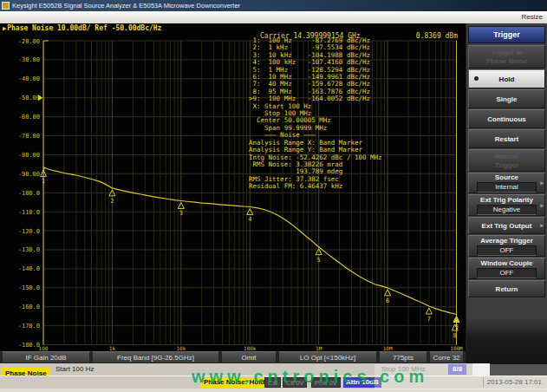  What do you see at coordinates (506, 225) in the screenshot?
I see `softkey-ext-trig-output: Ext Trig Output ▸` at bounding box center [506, 225].